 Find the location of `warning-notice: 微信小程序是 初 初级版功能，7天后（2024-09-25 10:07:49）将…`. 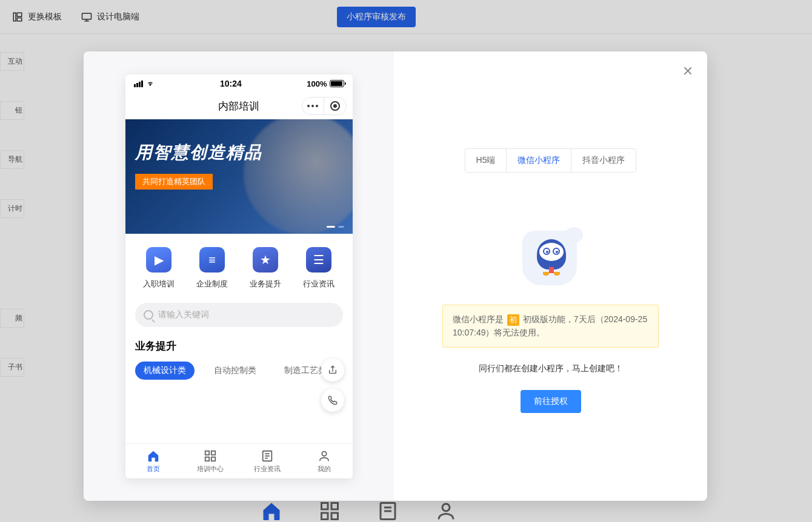

warning-notice: 微信小程序是 初 初级版功能，7天后（2024-09-25 10:07:49）将… is located at coordinates (550, 326).